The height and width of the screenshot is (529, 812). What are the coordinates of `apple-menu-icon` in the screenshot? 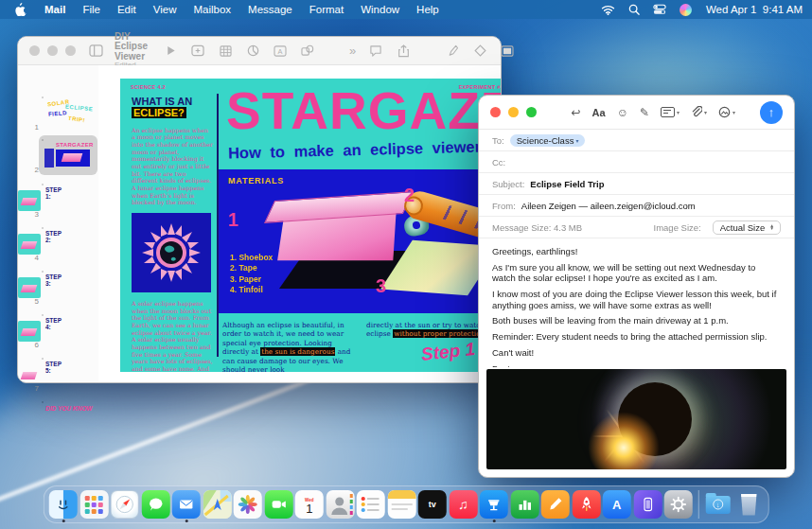 It's located at (21, 9).